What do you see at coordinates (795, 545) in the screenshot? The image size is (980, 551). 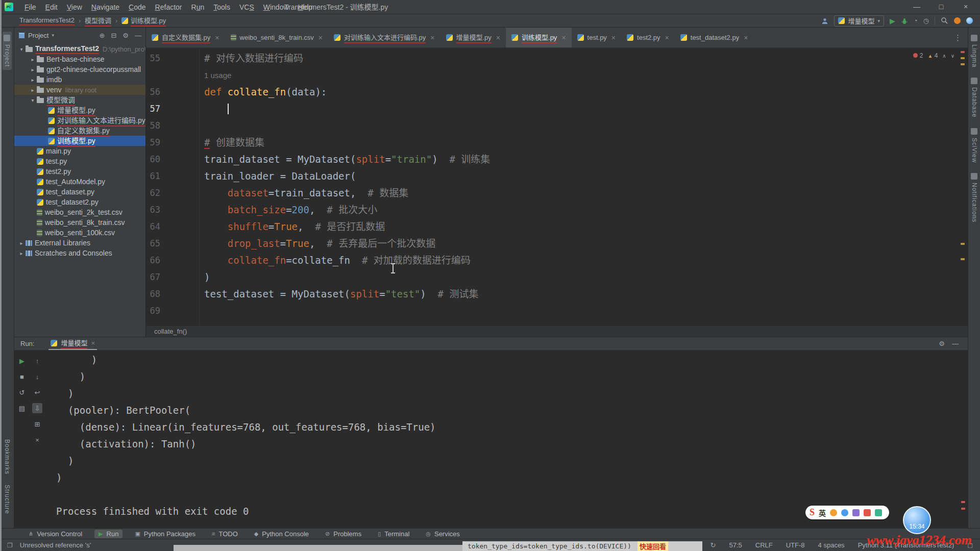 I see `file-encoding: UTF-8` at bounding box center [795, 545].